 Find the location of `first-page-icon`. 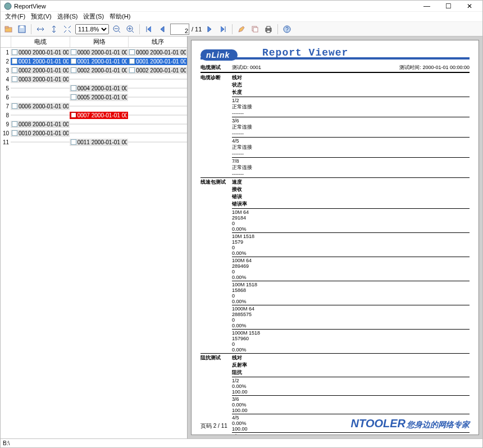

first-page-icon is located at coordinates (149, 29).